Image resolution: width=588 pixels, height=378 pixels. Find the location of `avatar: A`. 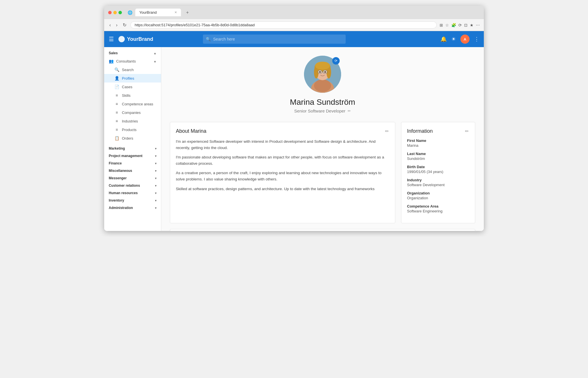

avatar: A is located at coordinates (465, 39).